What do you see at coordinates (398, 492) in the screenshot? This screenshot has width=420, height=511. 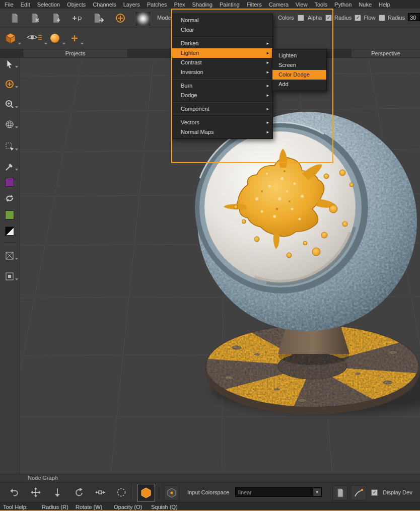 I see `display-dev-label: Display Dev` at bounding box center [398, 492].